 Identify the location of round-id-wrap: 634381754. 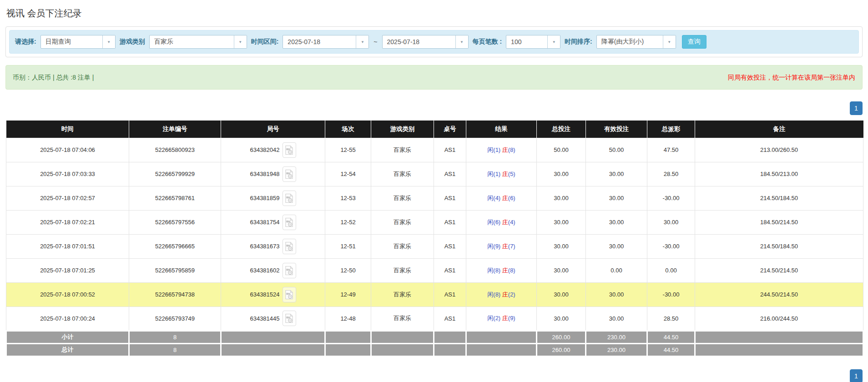
(273, 222).